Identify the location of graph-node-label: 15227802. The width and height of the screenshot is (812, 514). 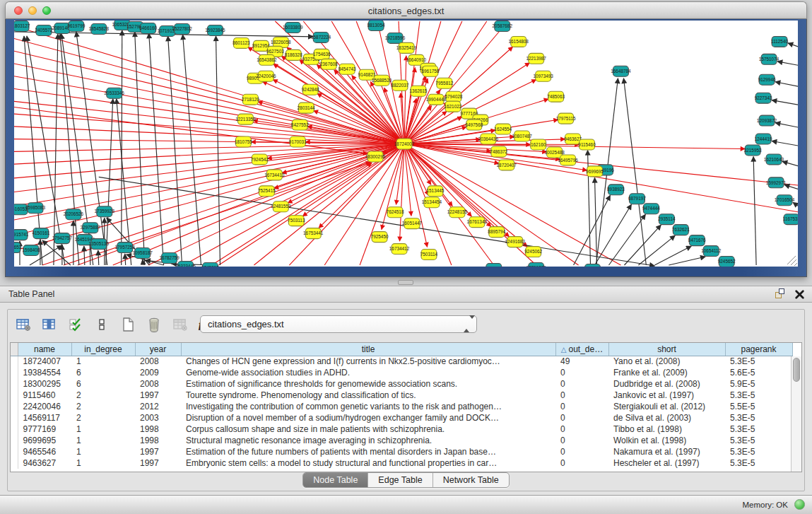
(182, 28).